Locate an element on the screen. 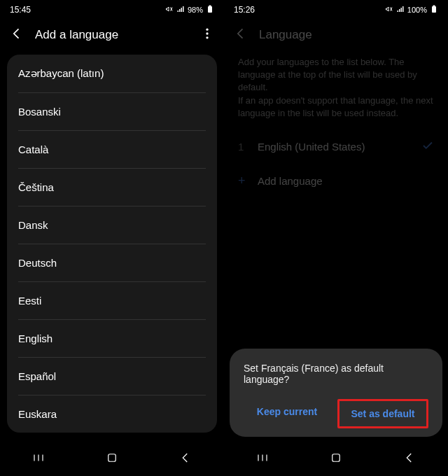 The height and width of the screenshot is (476, 448). language-item: Català is located at coordinates (112, 150).